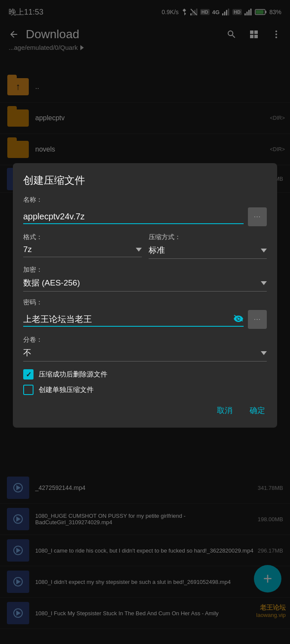 Image resolution: width=290 pixels, height=644 pixels. What do you see at coordinates (79, 249) in the screenshot?
I see `format-value: 7z` at bounding box center [79, 249].